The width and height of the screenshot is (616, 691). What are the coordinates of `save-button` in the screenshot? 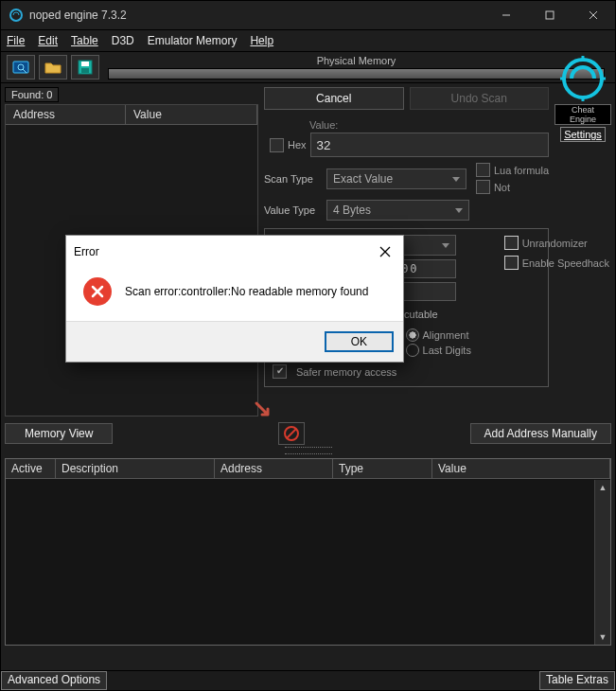 It's located at (85, 67).